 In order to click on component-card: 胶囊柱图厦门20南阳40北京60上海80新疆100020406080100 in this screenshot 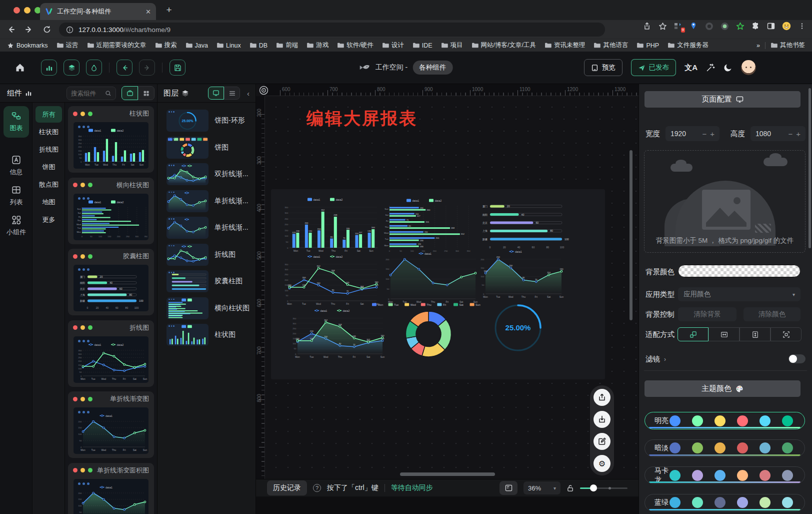, I will do `click(111, 282)`.